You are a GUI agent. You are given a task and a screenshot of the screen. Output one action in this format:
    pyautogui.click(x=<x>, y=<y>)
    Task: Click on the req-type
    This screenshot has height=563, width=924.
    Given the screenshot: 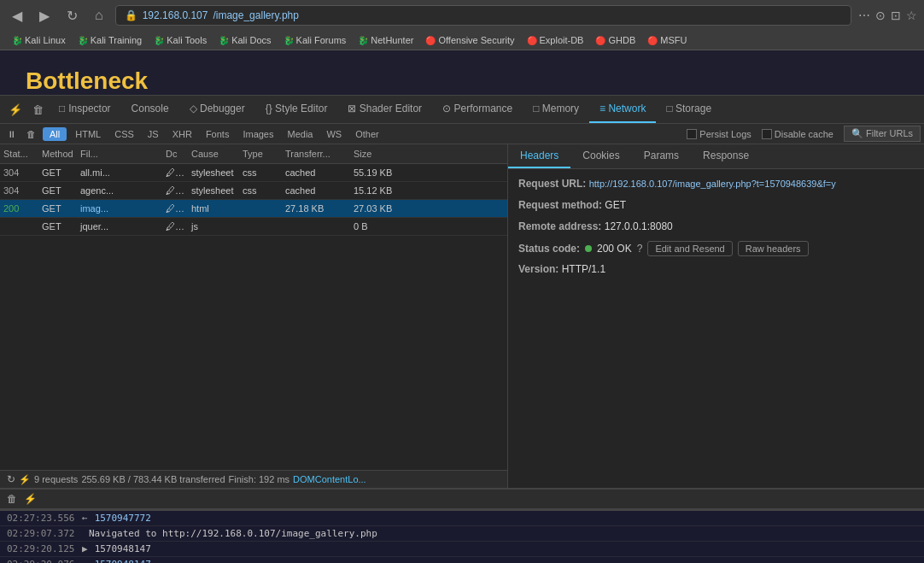 What is the action you would take?
    pyautogui.click(x=260, y=208)
    